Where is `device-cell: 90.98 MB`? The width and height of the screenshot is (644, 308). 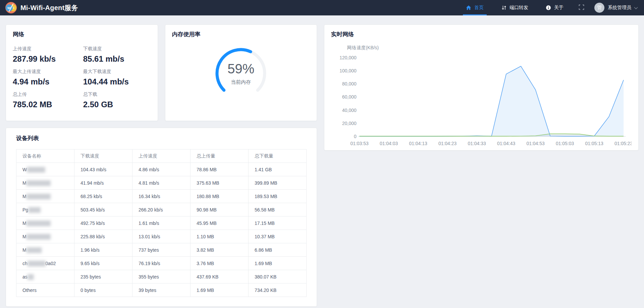 device-cell: 90.98 MB is located at coordinates (219, 210).